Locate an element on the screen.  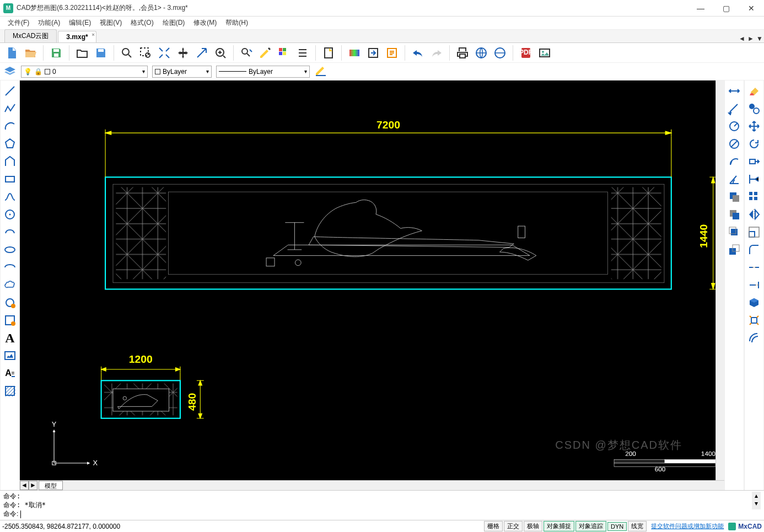
zoom-previous-icon is located at coordinates (202, 53).